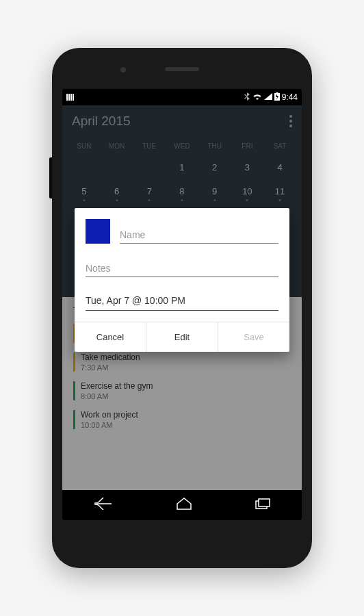 The width and height of the screenshot is (364, 616). Describe the element at coordinates (123, 70) in the screenshot. I see `front-camera` at that location.